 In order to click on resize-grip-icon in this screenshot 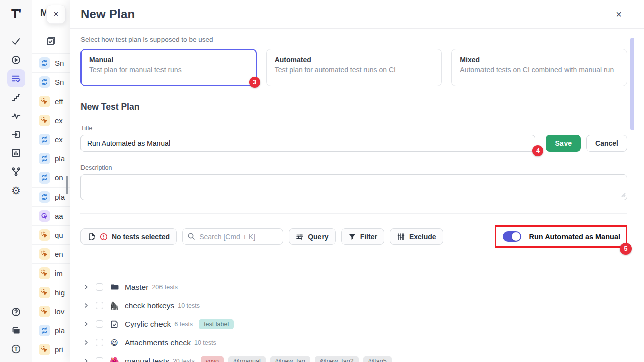, I will do `click(624, 195)`.